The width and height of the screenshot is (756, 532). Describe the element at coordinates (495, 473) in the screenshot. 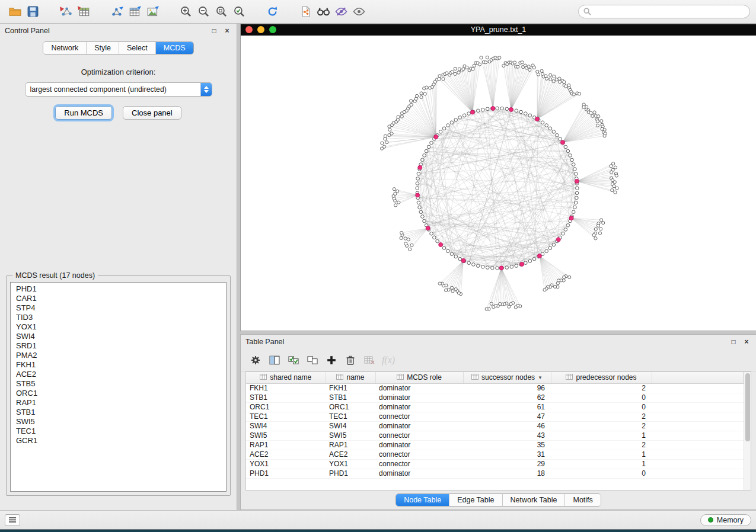

I see `table-row: PHD1PHD1dominator180` at that location.